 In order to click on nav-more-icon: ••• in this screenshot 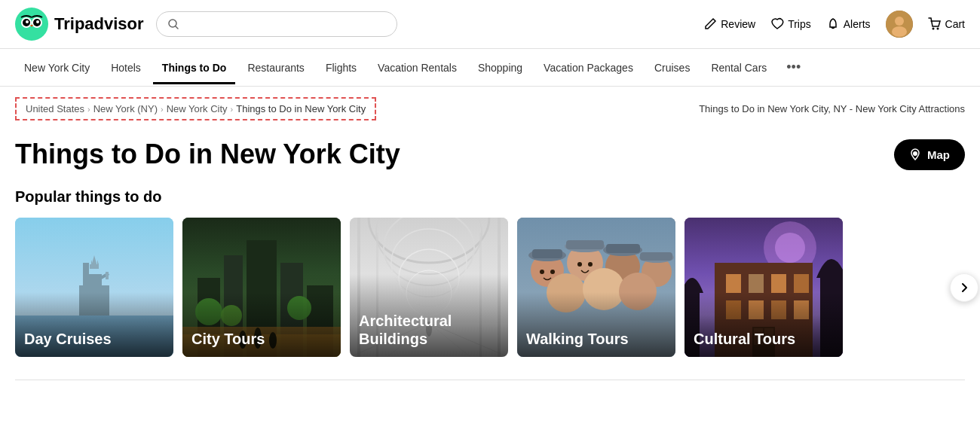, I will do `click(793, 68)`.